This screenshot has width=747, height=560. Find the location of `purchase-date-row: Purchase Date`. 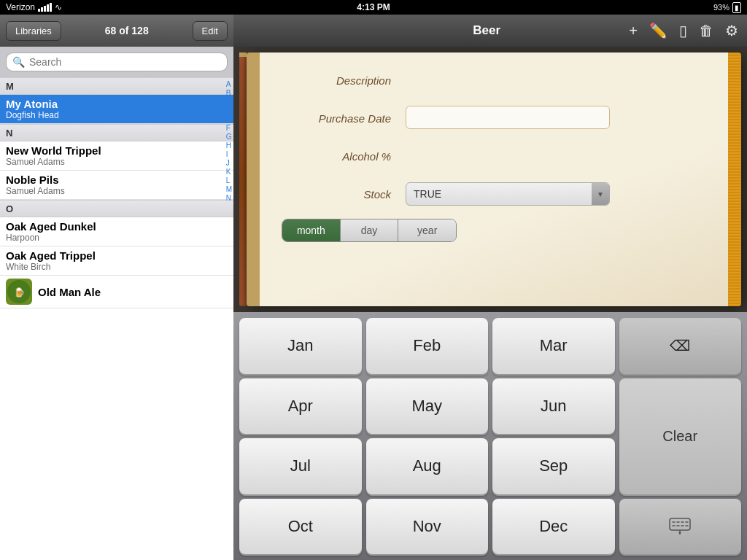

purchase-date-row: Purchase Date is located at coordinates (500, 118).